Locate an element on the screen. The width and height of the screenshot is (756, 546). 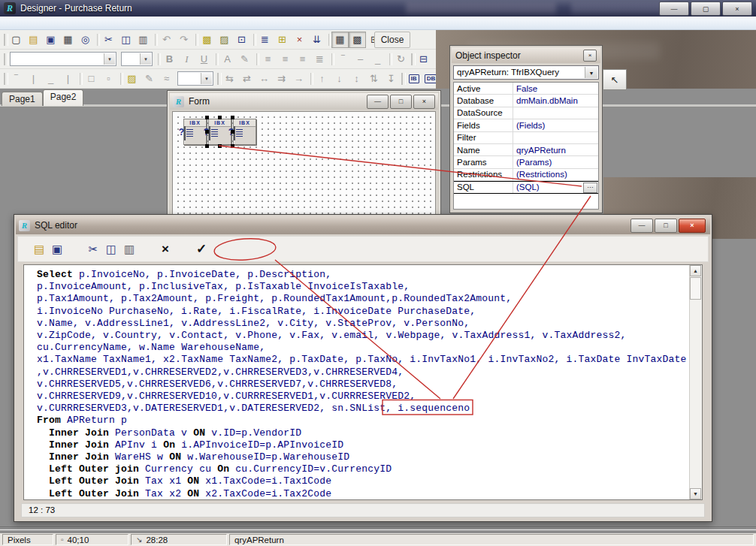
text-rotation-icon: ↻ is located at coordinates (401, 59).